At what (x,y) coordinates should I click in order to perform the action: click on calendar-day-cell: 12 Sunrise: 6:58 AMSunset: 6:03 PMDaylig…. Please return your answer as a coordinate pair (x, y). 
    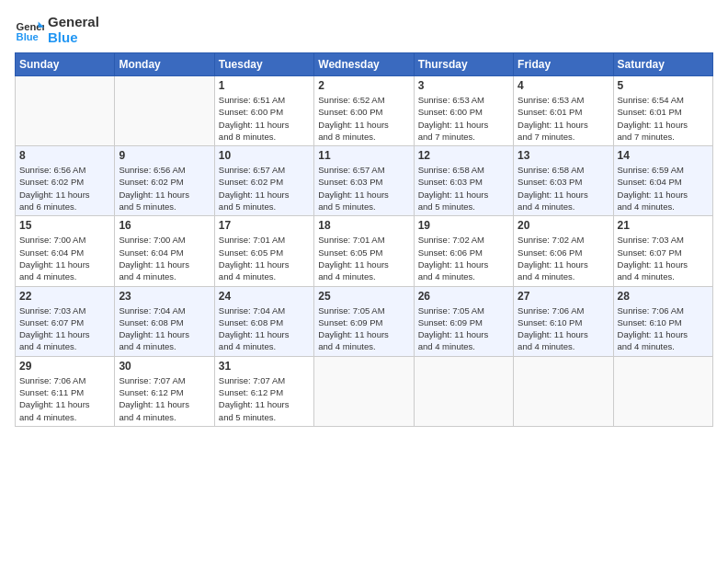
    Looking at the image, I should click on (463, 181).